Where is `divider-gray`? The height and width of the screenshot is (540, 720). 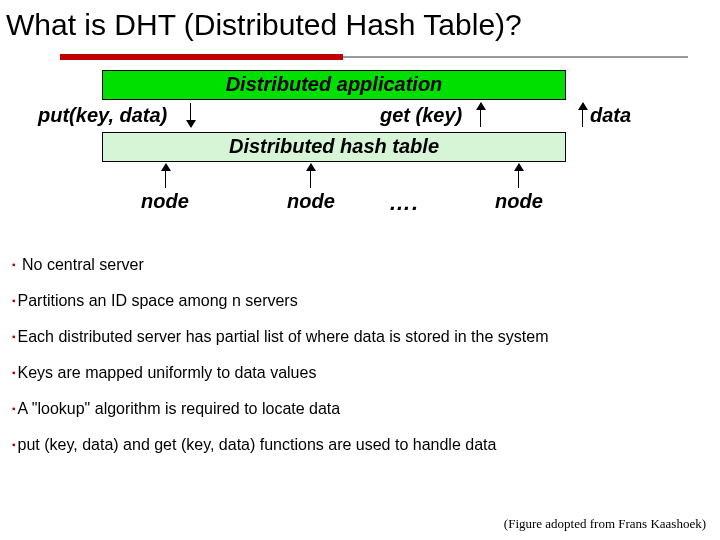 divider-gray is located at coordinates (516, 57).